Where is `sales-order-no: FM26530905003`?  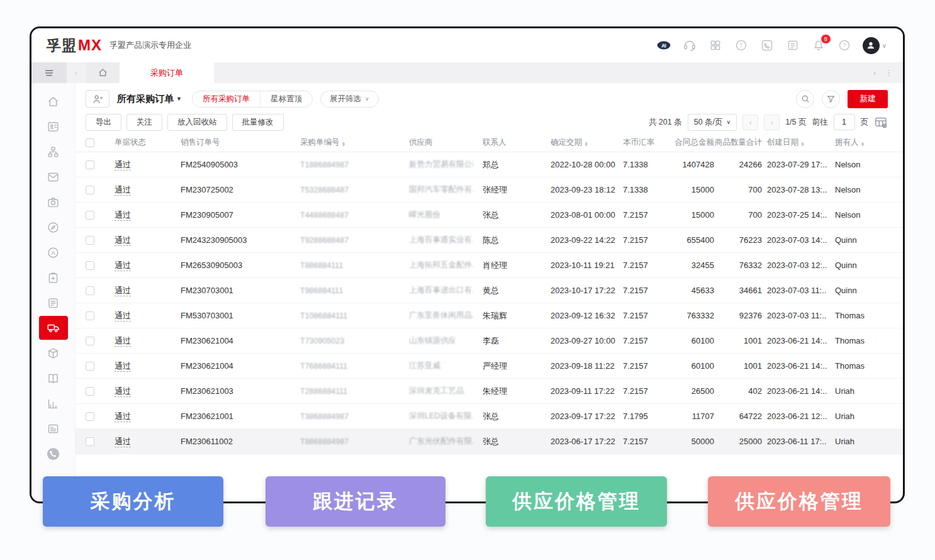
sales-order-no: FM26530905003 is located at coordinates (231, 266).